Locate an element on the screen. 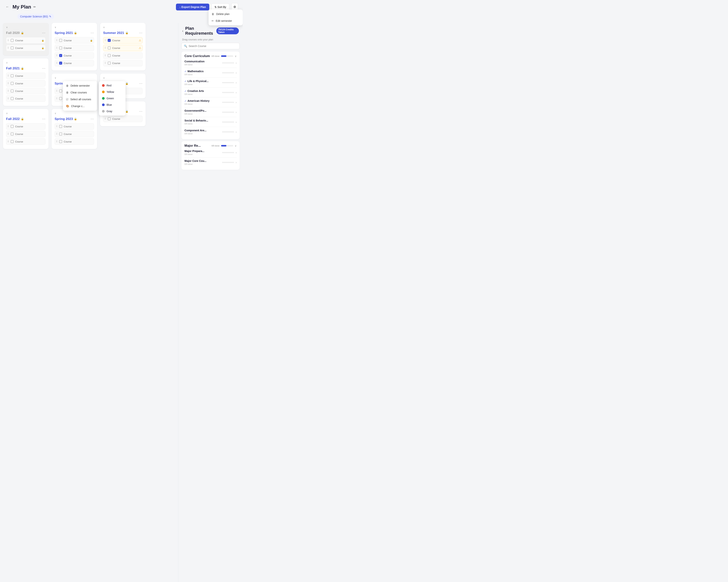 The width and height of the screenshot is (728, 582). mathematics-right: › is located at coordinates (229, 73).